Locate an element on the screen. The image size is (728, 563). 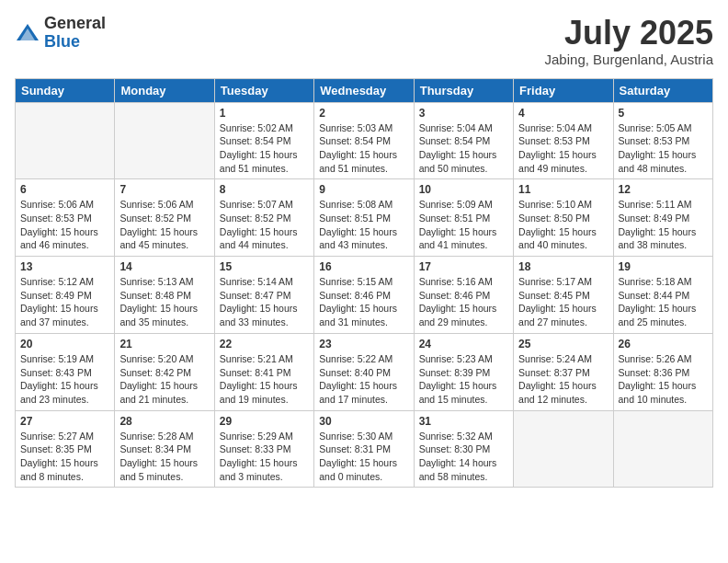
daylight-text: Daylight: 15 hours and 5 minutes. is located at coordinates (164, 469).